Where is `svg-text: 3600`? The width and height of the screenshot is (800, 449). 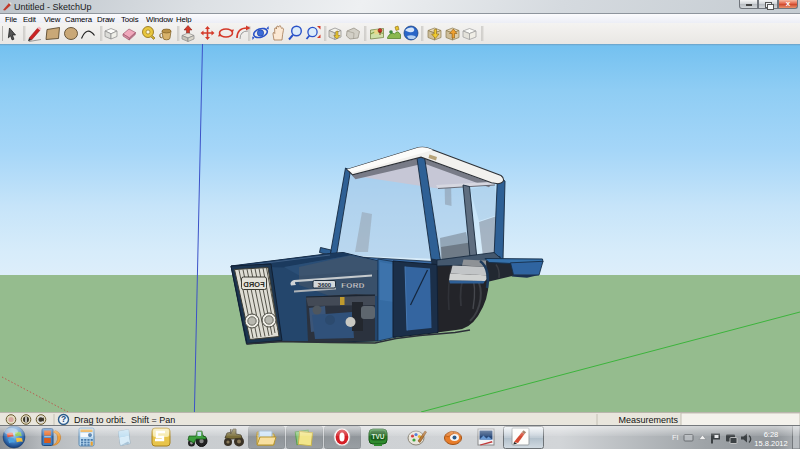 svg-text: 3600 is located at coordinates (325, 285).